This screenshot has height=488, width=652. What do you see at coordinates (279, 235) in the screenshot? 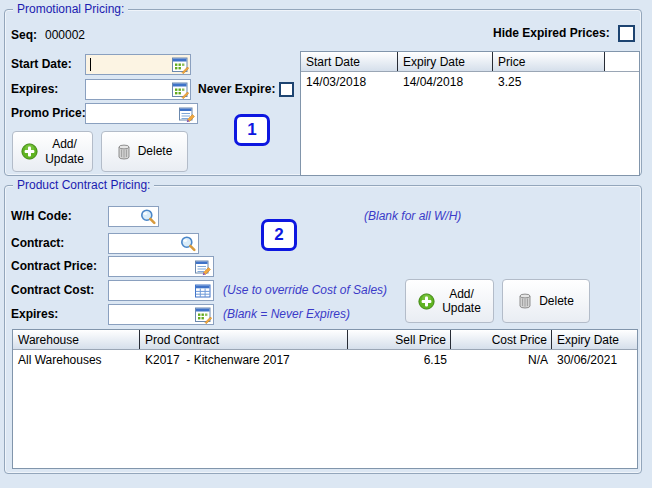
I see `step-badge-2: 2` at bounding box center [279, 235].